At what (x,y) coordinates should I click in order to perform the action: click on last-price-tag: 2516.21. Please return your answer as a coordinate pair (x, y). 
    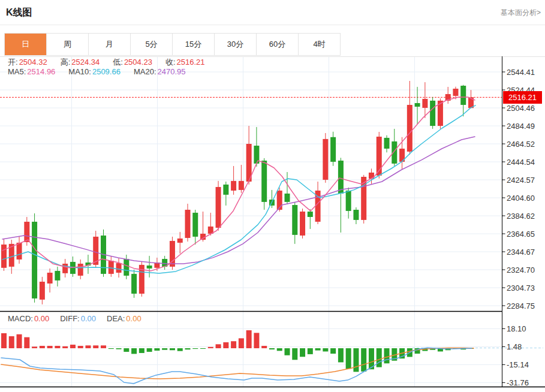
    Looking at the image, I should click on (523, 97).